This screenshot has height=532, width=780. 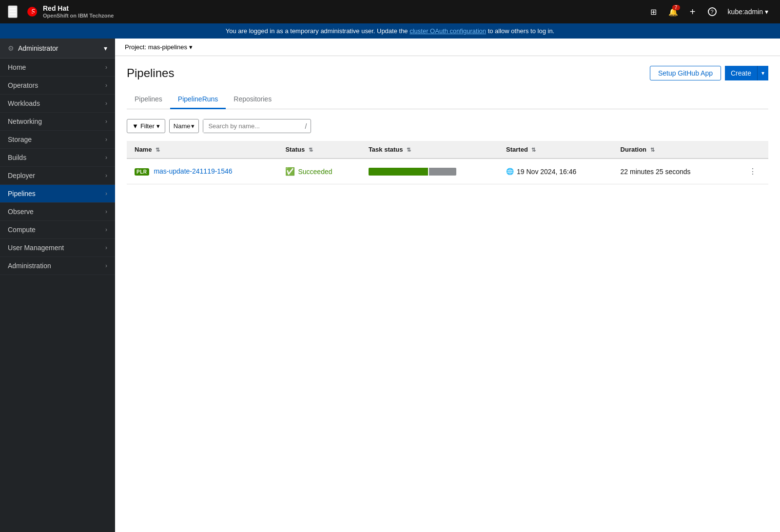 What do you see at coordinates (546, 172) in the screenshot?
I see `started-value: 19 Nov 2024, 16:46` at bounding box center [546, 172].